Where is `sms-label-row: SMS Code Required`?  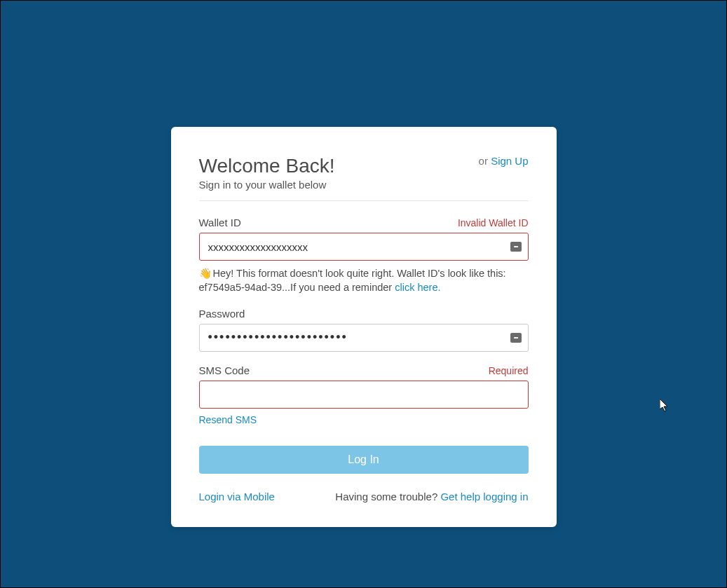
sms-label-row: SMS Code Required is located at coordinates (364, 370).